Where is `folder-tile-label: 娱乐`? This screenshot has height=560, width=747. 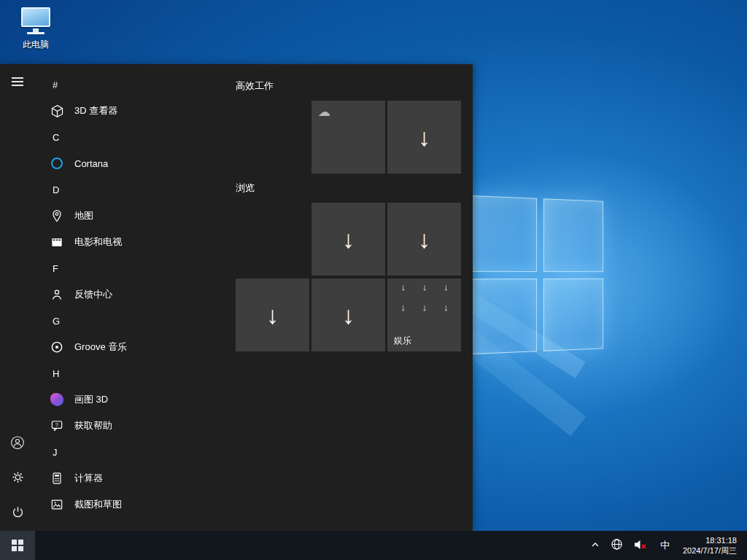
folder-tile-label: 娱乐 is located at coordinates (403, 341).